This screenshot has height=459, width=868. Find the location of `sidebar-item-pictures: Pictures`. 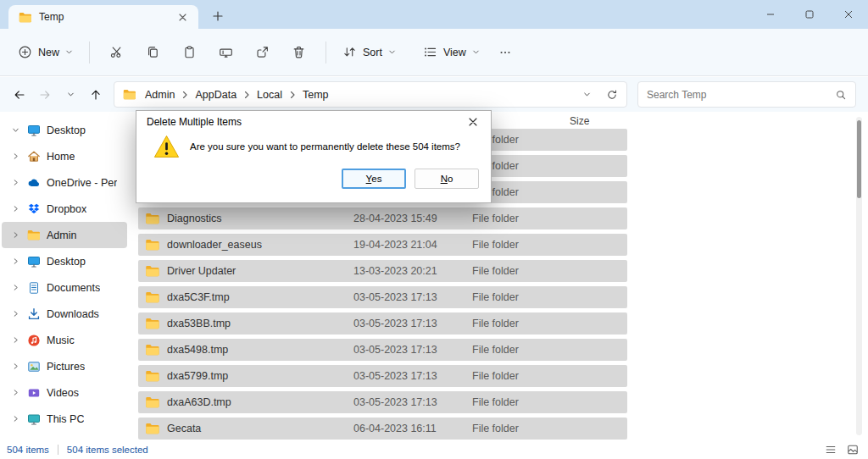

sidebar-item-pictures: Pictures is located at coordinates (64, 366).